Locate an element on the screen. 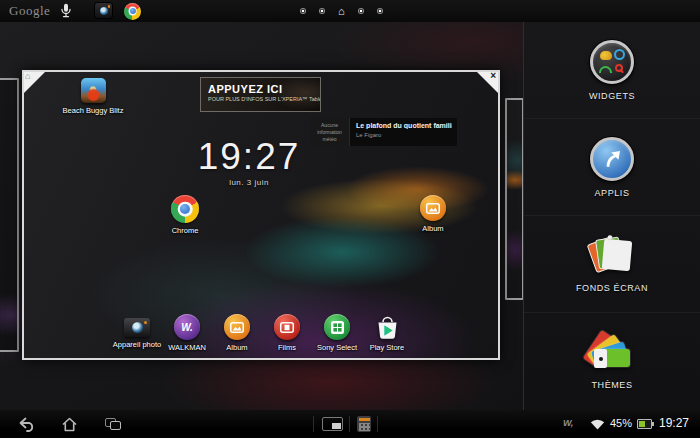  app-label: WALKMAN is located at coordinates (187, 348).